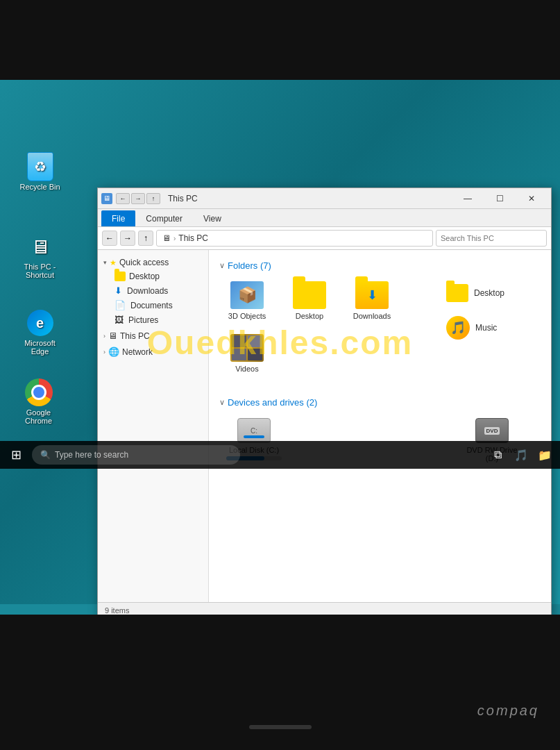 This screenshot has height=750, width=560. Describe the element at coordinates (107, 199) in the screenshot. I see `explorer-icon: 🖥` at that location.